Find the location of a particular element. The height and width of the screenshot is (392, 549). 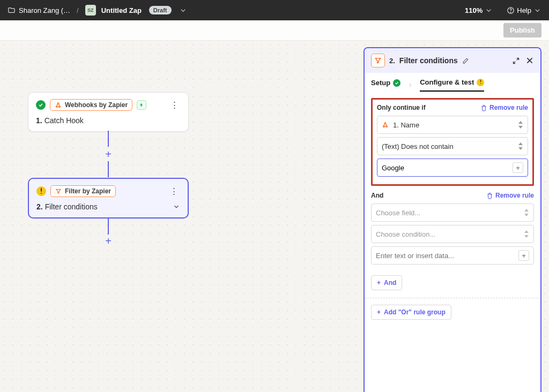

tab-configure-test: Configure & test is located at coordinates (452, 85).